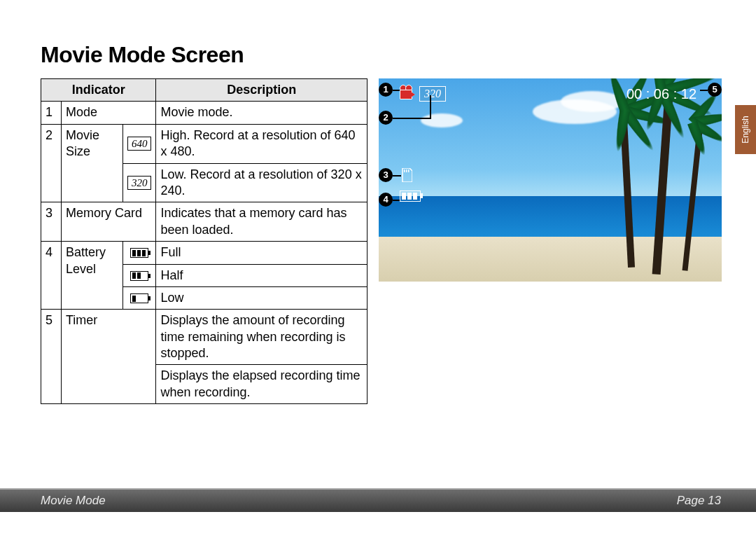 The width and height of the screenshot is (756, 533). I want to click on memory-card-icon, so click(407, 175).